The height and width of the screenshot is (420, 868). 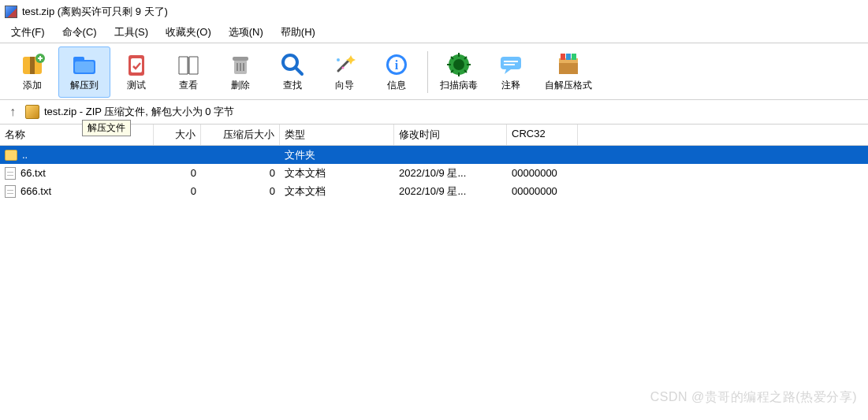 I want to click on list-item-parent: .. 文件夹, so click(x=434, y=154).